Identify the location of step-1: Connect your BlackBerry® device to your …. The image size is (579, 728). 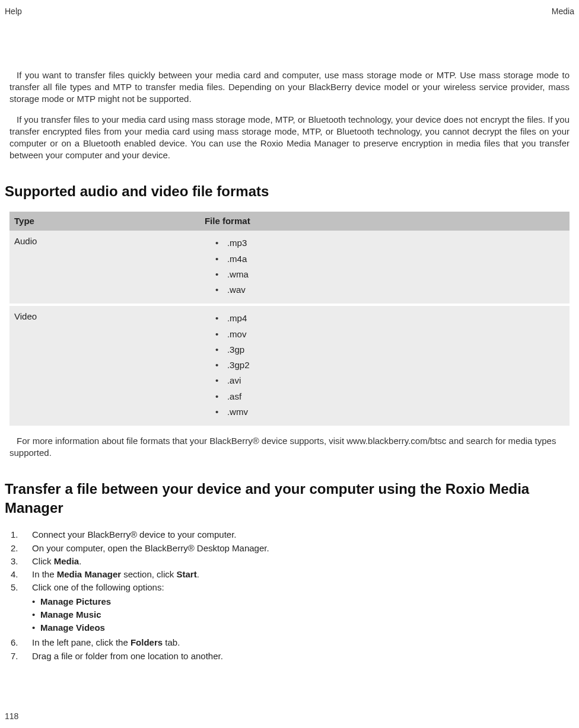
(290, 535).